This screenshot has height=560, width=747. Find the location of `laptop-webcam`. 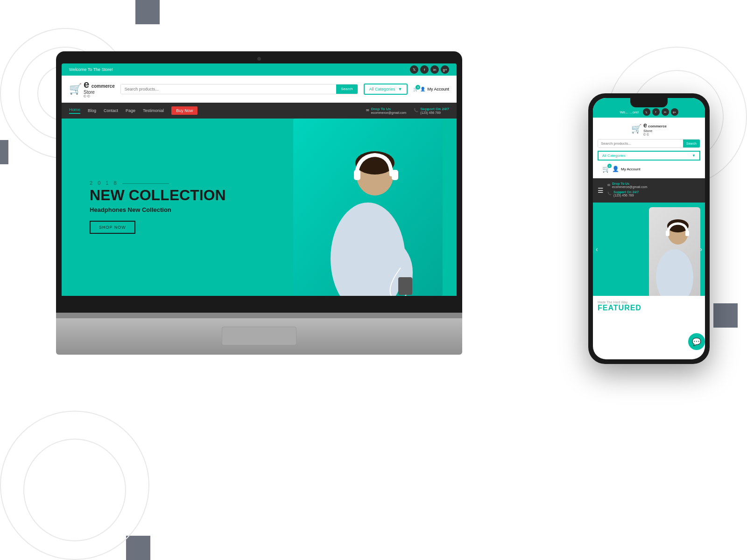

laptop-webcam is located at coordinates (259, 59).